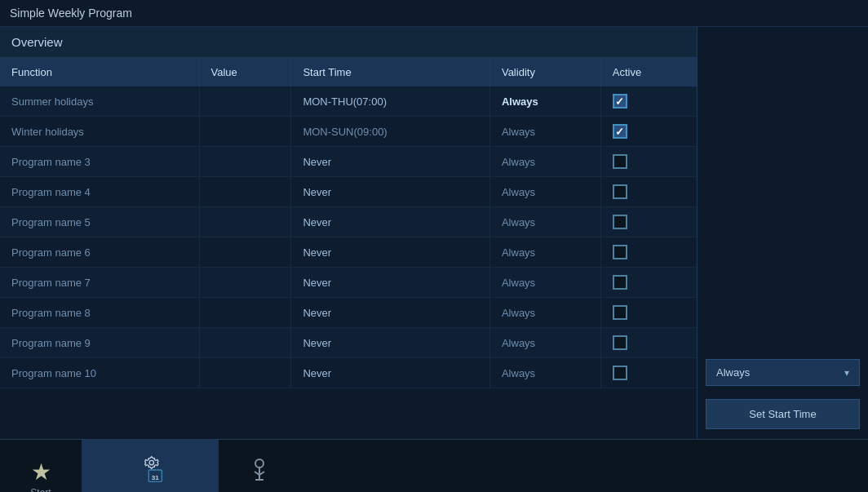 This screenshot has height=492, width=868. What do you see at coordinates (733, 372) in the screenshot?
I see `validity-dropdown-label: Always` at bounding box center [733, 372].